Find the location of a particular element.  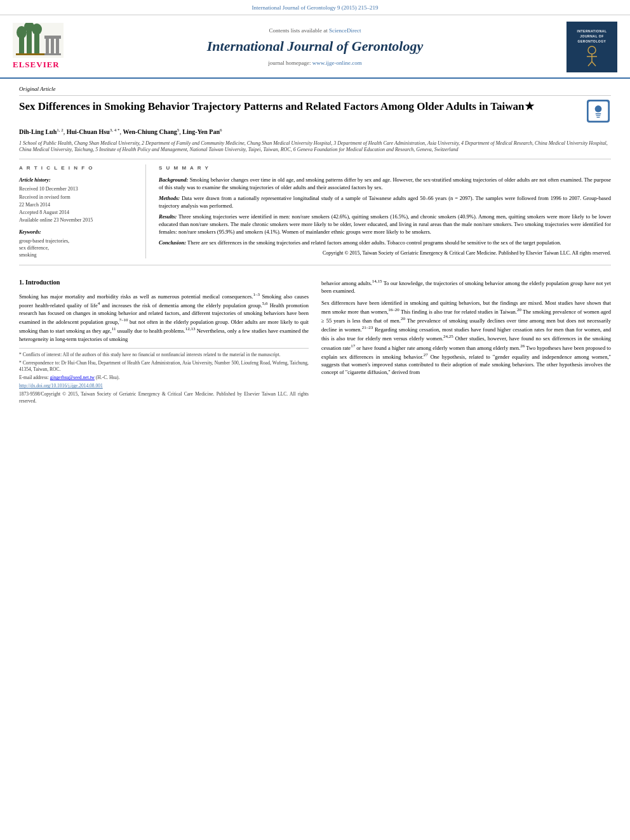

sciencedirect-link: ScienceDirect is located at coordinates (345, 30).